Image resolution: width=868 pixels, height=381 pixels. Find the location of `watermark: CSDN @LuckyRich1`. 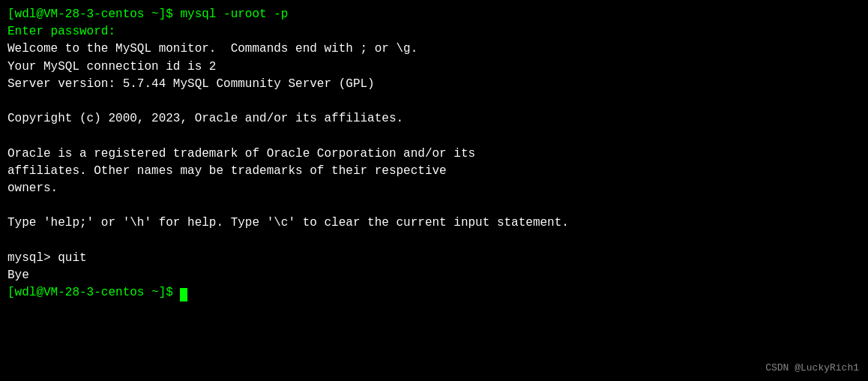

watermark: CSDN @LuckyRich1 is located at coordinates (813, 368).